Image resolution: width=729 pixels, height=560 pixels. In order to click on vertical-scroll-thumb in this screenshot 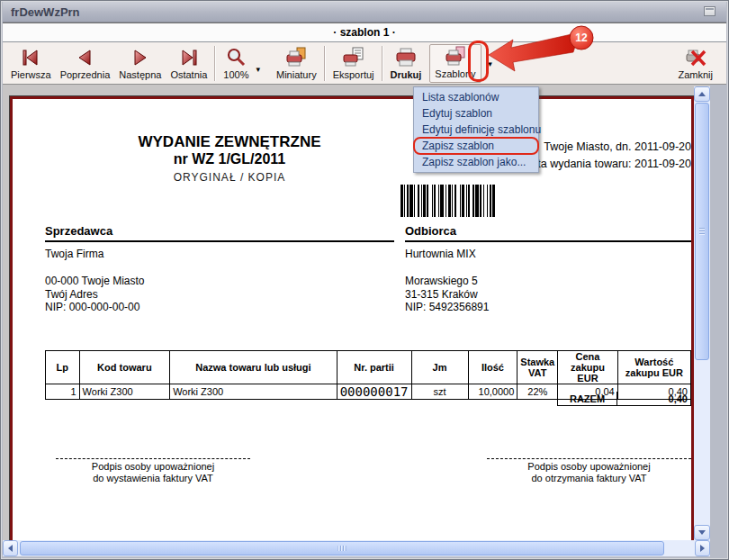, I will do `click(702, 231)`.